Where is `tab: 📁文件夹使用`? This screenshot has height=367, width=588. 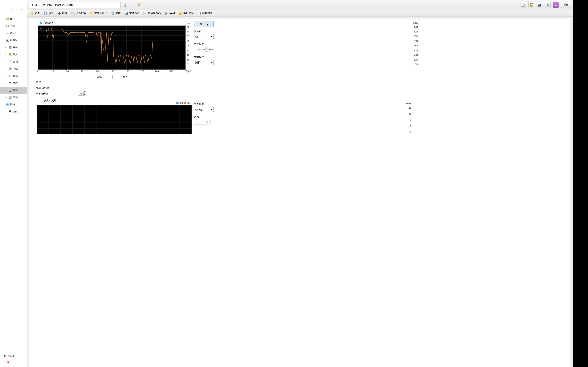 tab: 📁文件夹使用 is located at coordinates (98, 13).